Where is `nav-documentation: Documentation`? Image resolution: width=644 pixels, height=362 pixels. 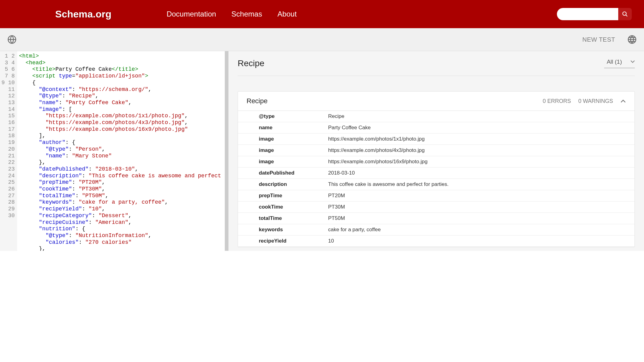
nav-documentation: Documentation is located at coordinates (191, 14).